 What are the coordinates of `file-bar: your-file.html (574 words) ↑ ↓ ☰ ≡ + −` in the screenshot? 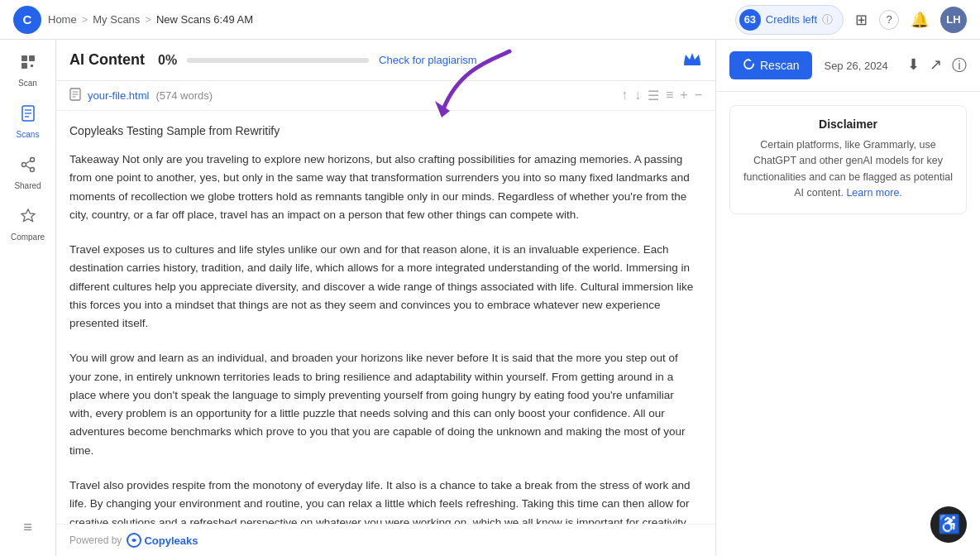 It's located at (385, 96).